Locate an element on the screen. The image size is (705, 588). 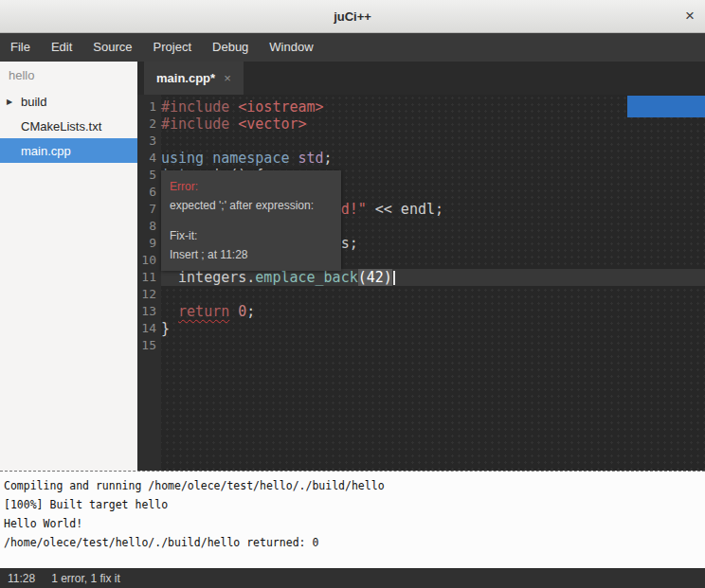
code-line-4: 4using namespace std; is located at coordinates (421, 158).